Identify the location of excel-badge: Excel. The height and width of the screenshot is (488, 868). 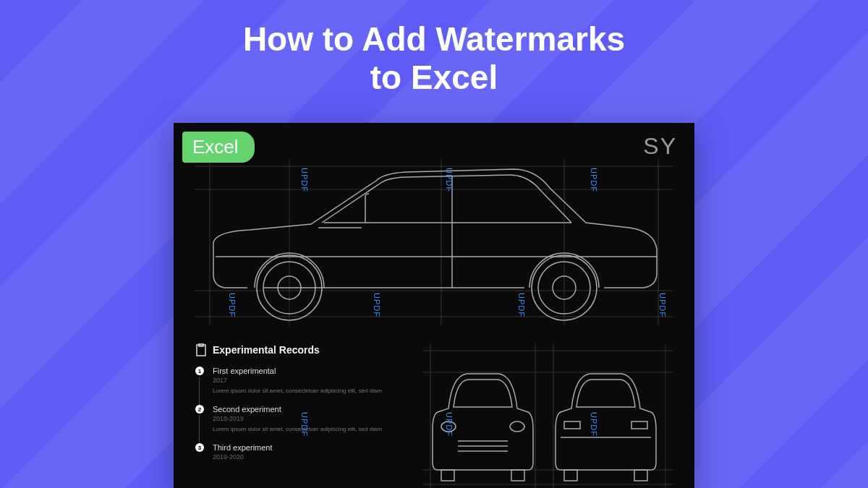
(218, 147).